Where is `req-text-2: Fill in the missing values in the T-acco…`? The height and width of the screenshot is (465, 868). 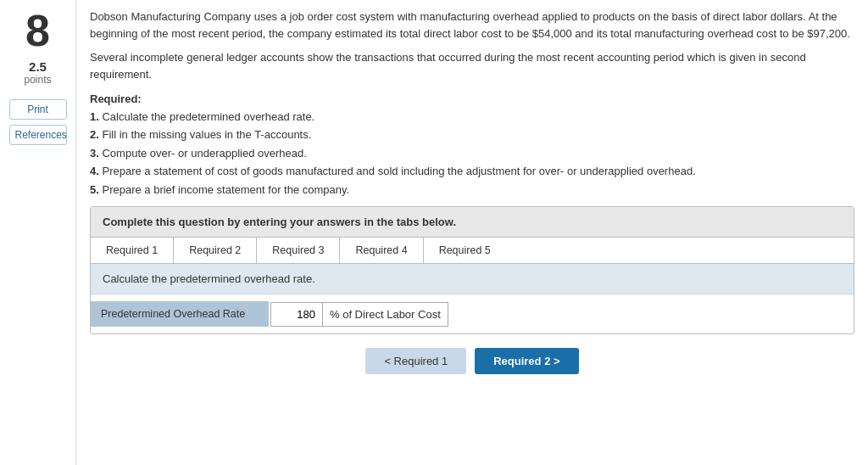 req-text-2: Fill in the missing values in the T-acco… is located at coordinates (207, 134).